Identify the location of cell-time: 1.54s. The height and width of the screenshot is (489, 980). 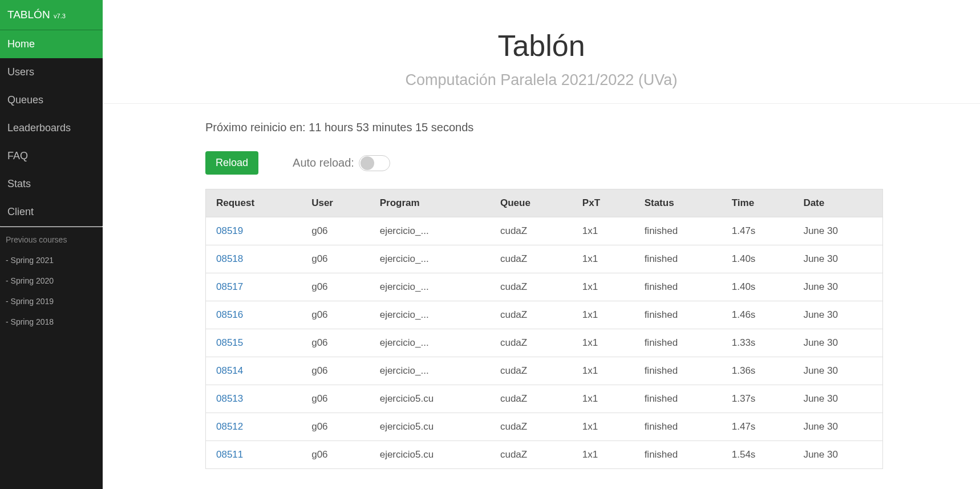
(758, 455).